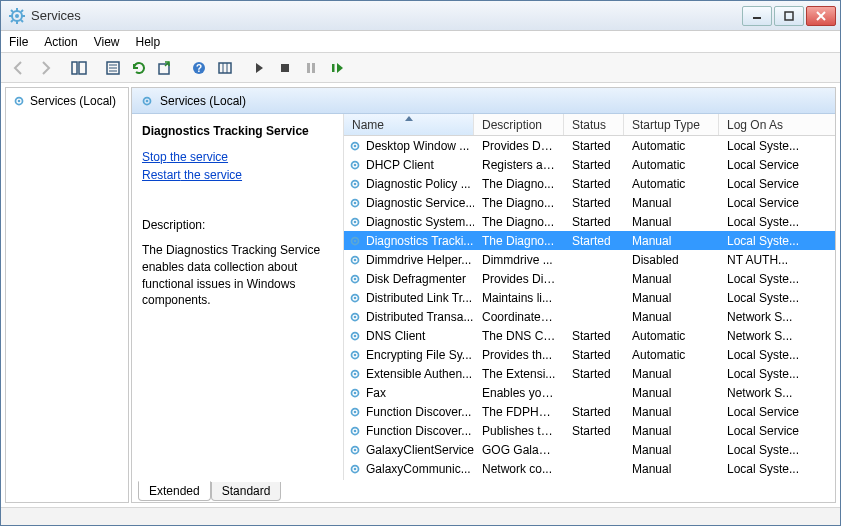  Describe the element at coordinates (418, 146) in the screenshot. I see `cell-name: Desktop Window ...` at that location.